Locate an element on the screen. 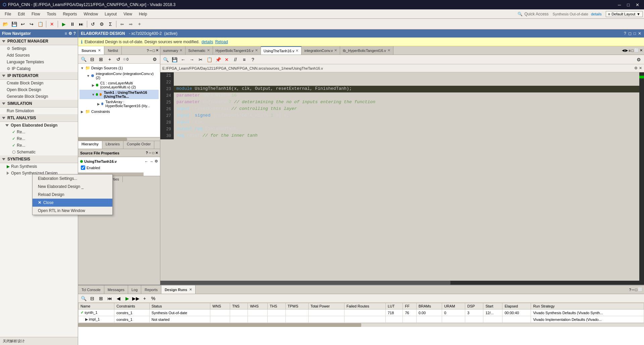 The height and width of the screenshot is (345, 644). props-settings-btn: ⚙ is located at coordinates (156, 161).